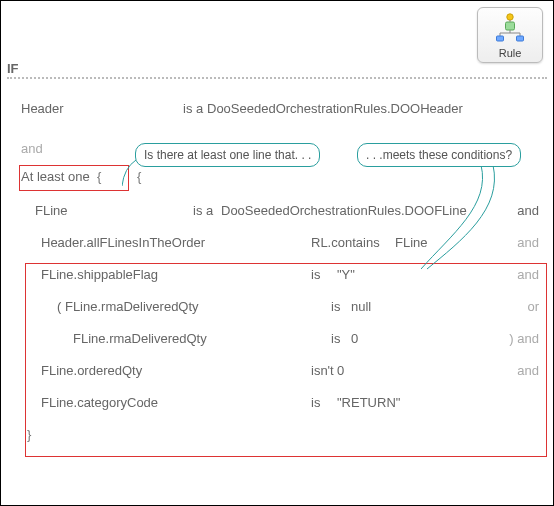 This screenshot has height=506, width=554. Describe the element at coordinates (533, 306) in the screenshot. I see `cond-tail: or` at that location.